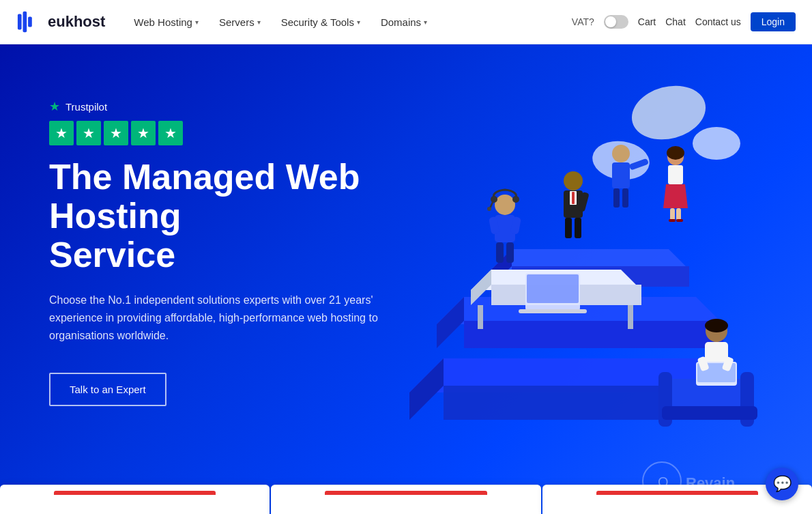  What do you see at coordinates (583, 22) in the screenshot?
I see `vat-label: VAT?` at bounding box center [583, 22].